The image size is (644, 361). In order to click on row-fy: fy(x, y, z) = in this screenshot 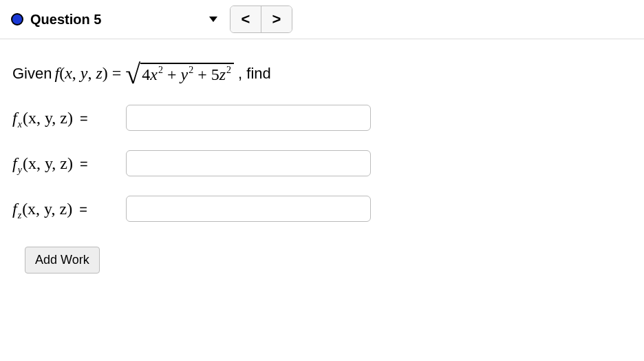, I will do `click(322, 163)`.